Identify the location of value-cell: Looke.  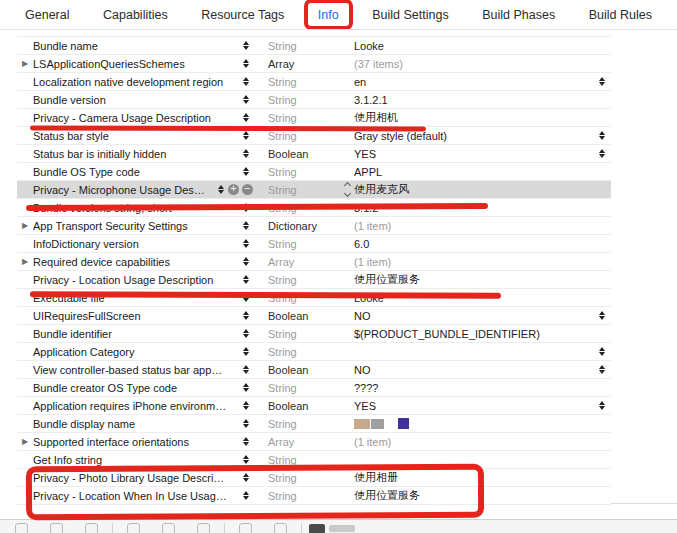
(474, 46).